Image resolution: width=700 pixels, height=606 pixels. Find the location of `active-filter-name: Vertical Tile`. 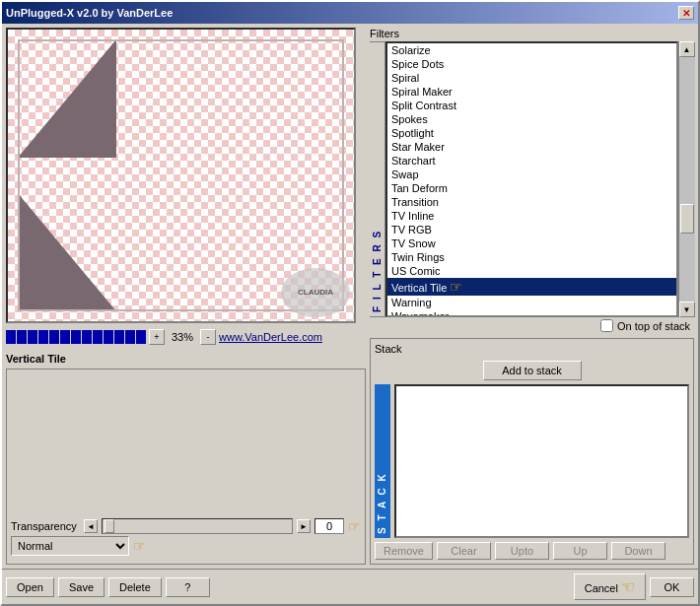

active-filter-name: Vertical Tile is located at coordinates (185, 359).